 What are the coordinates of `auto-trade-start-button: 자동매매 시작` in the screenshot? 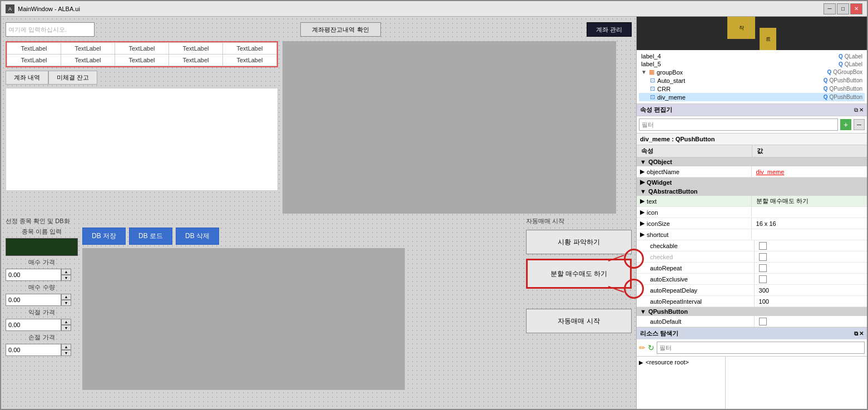 It's located at (579, 321).